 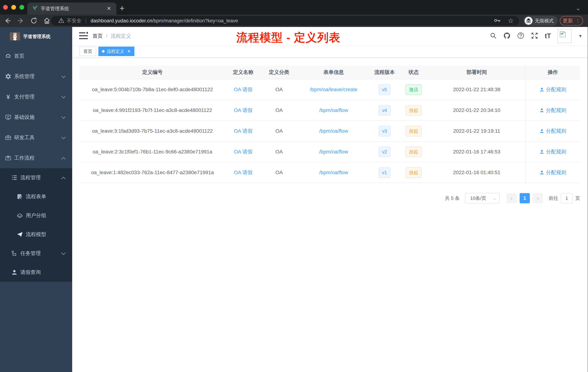 What do you see at coordinates (152, 89) in the screenshot?
I see `definition-id: oa_leave:5:004b710b-7b8a-11ec-8ef0-acde4…` at bounding box center [152, 89].